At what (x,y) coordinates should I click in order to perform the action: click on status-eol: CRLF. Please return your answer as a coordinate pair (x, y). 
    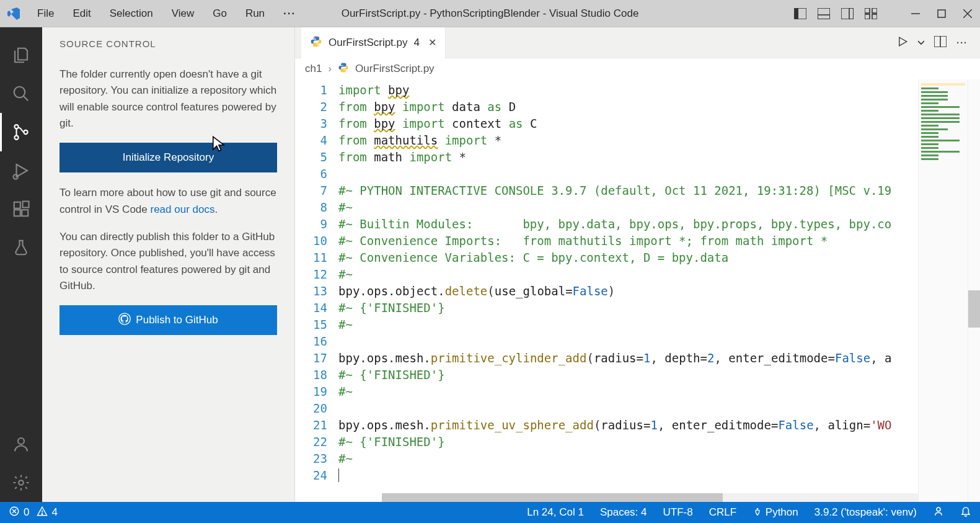
    Looking at the image, I should click on (723, 512).